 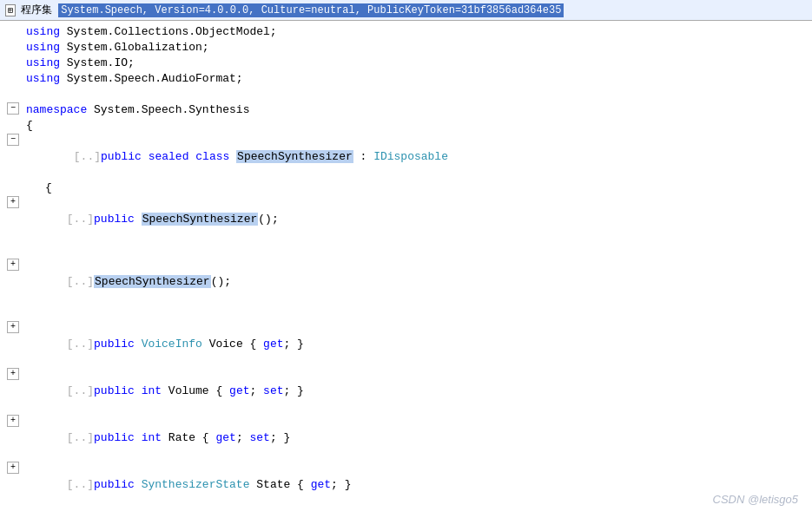 What do you see at coordinates (13, 108) in the screenshot?
I see `collapse-namespace: −` at bounding box center [13, 108].